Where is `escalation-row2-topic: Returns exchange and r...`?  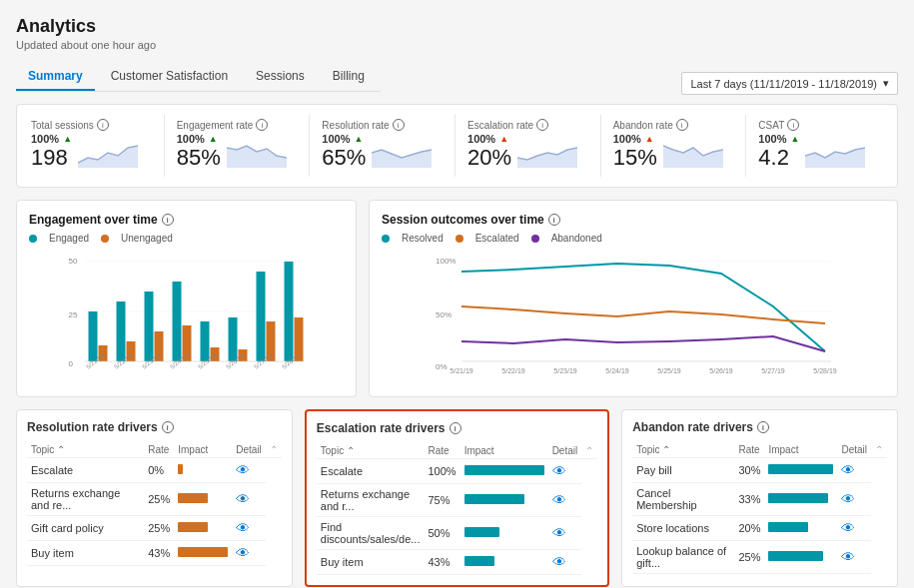 escalation-row2-topic: Returns exchange and r... is located at coordinates (371, 501).